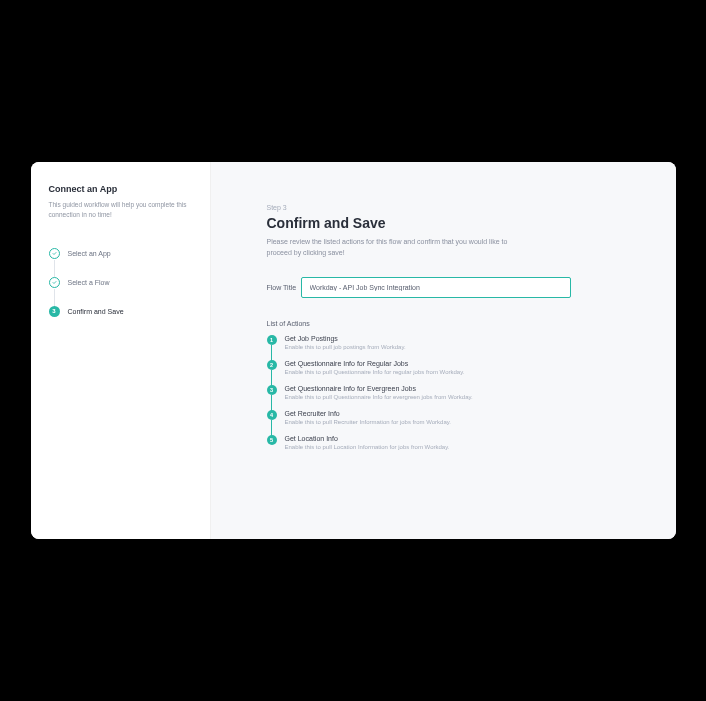 The width and height of the screenshot is (706, 701). I want to click on step-select-app: Select an App, so click(120, 254).